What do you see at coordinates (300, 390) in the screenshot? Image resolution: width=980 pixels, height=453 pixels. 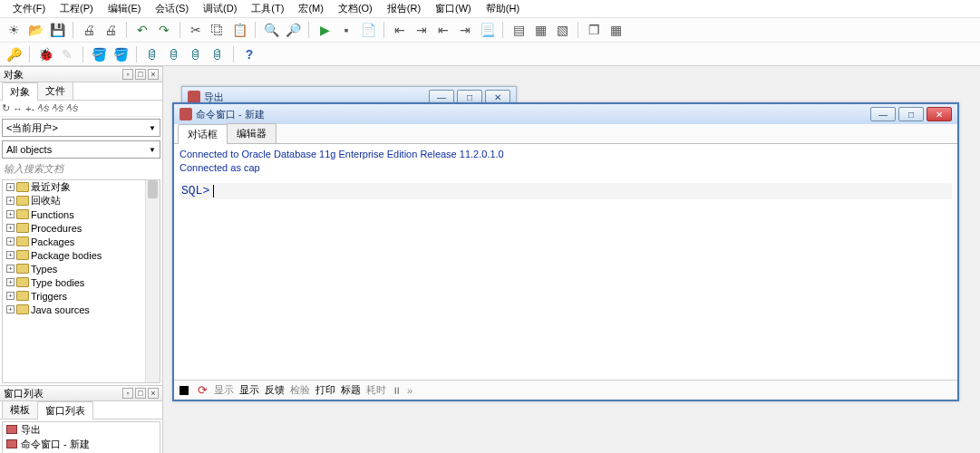 I see `status-item: 检验` at bounding box center [300, 390].